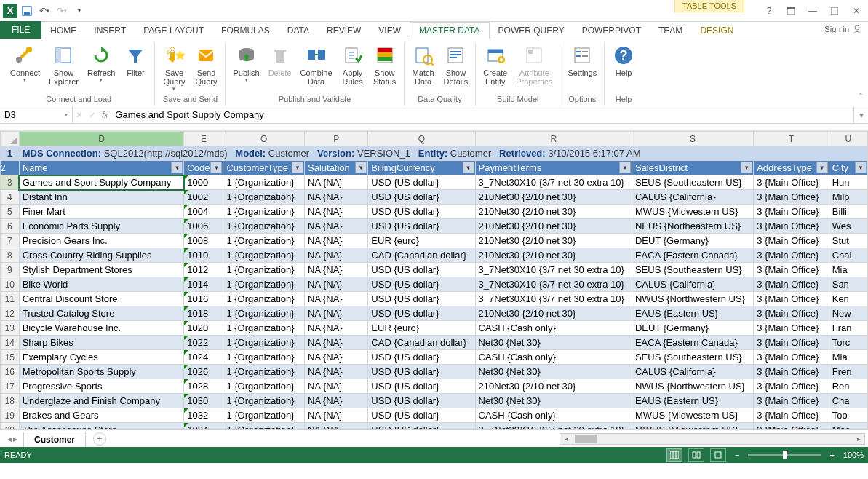 The width and height of the screenshot is (868, 479). What do you see at coordinates (848, 285) in the screenshot?
I see `cell: San` at bounding box center [848, 285].